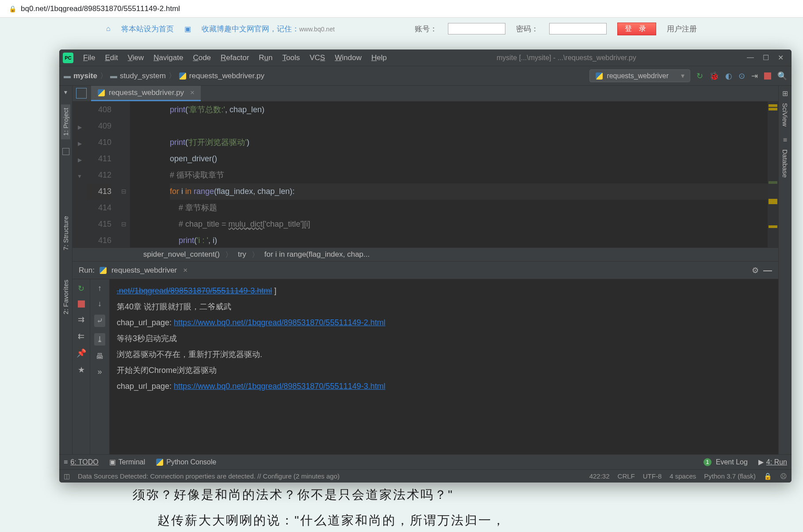 This screenshot has height=532, width=803. Describe the element at coordinates (714, 76) in the screenshot. I see `debug-icon: 🐞` at that location.